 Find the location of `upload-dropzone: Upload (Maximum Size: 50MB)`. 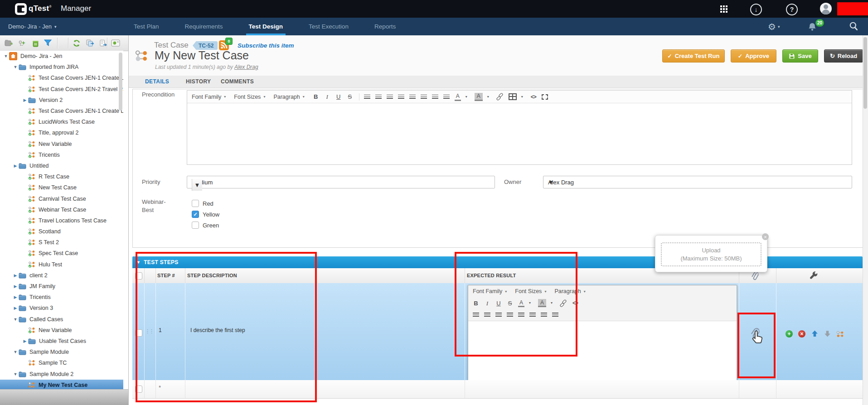

upload-dropzone: Upload (Maximum Size: 50MB) is located at coordinates (711, 255).